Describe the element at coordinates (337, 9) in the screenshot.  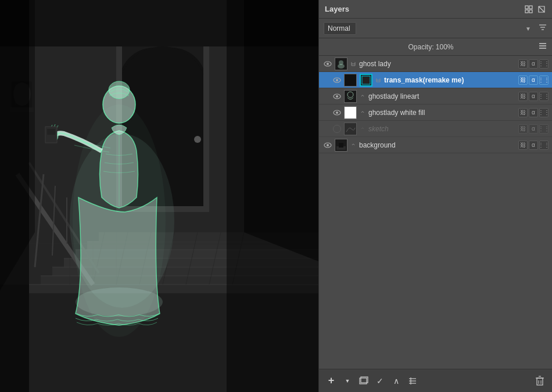
I see `panel-title: Layers` at that location.